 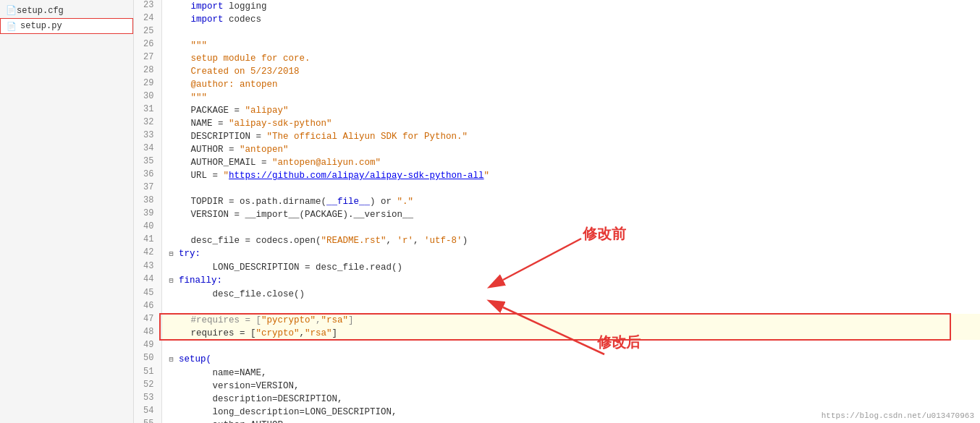 What do you see at coordinates (570, 163) in the screenshot?
I see `line-content: AUTHOR_EMAIL = "antopen@aliyun.com"` at bounding box center [570, 163].